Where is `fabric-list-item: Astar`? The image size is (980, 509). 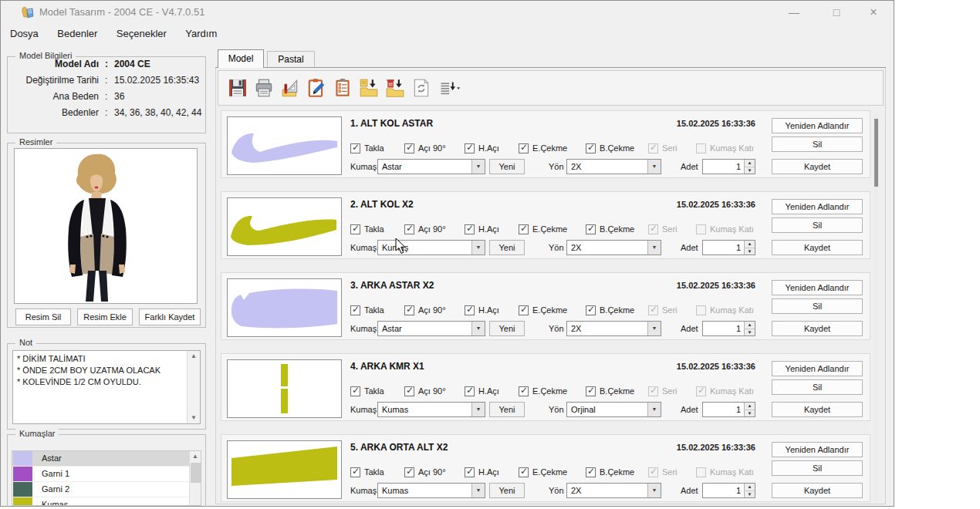
fabric-list-item: Astar is located at coordinates (106, 459).